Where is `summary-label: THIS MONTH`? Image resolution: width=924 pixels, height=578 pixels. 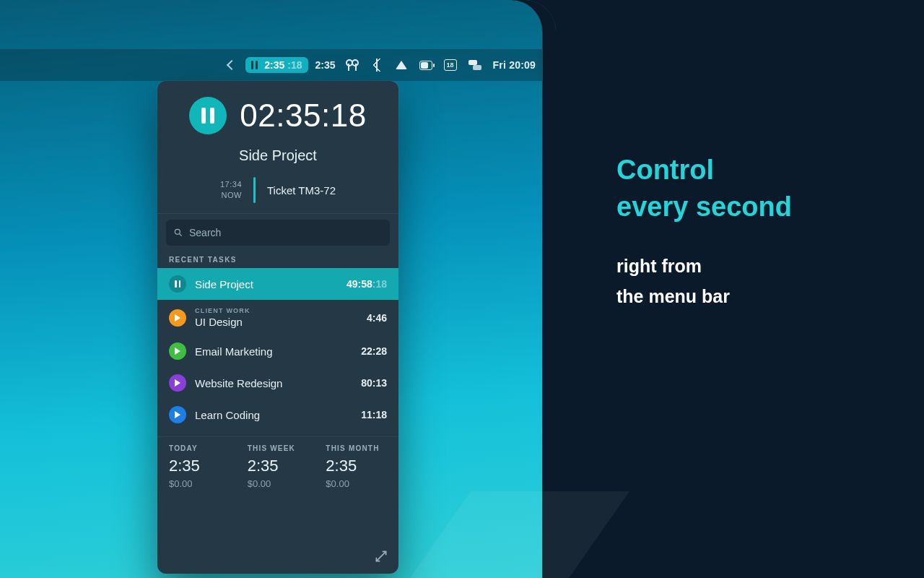
summary-label: THIS MONTH is located at coordinates (357, 448).